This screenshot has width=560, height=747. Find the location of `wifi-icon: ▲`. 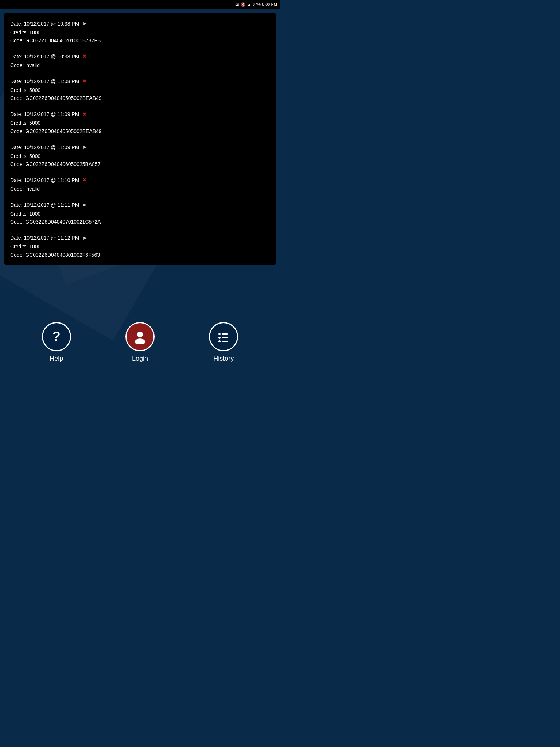

wifi-icon: ▲ is located at coordinates (249, 4).